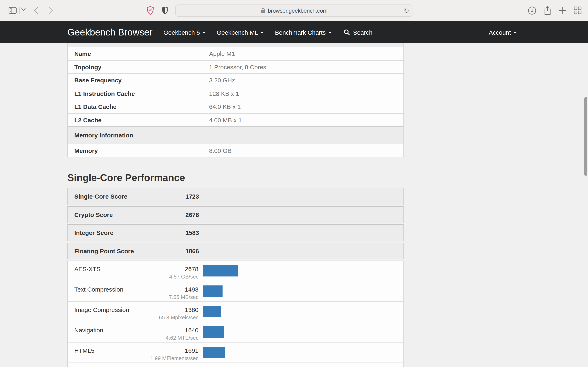 The width and height of the screenshot is (588, 367). Describe the element at coordinates (548, 10) in the screenshot. I see `share-icon` at that location.